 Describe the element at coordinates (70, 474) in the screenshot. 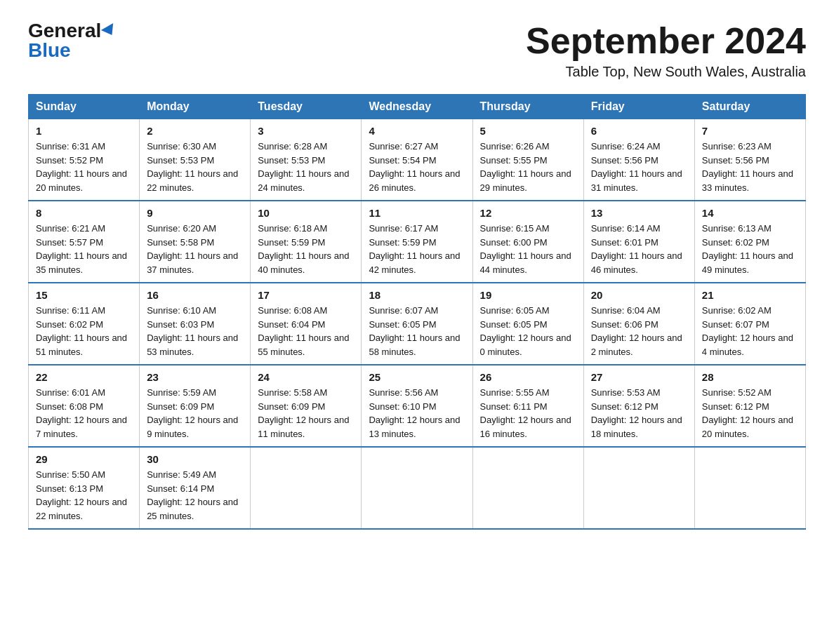

I see `sunrise-label: Sunrise: 5:50 AM` at that location.